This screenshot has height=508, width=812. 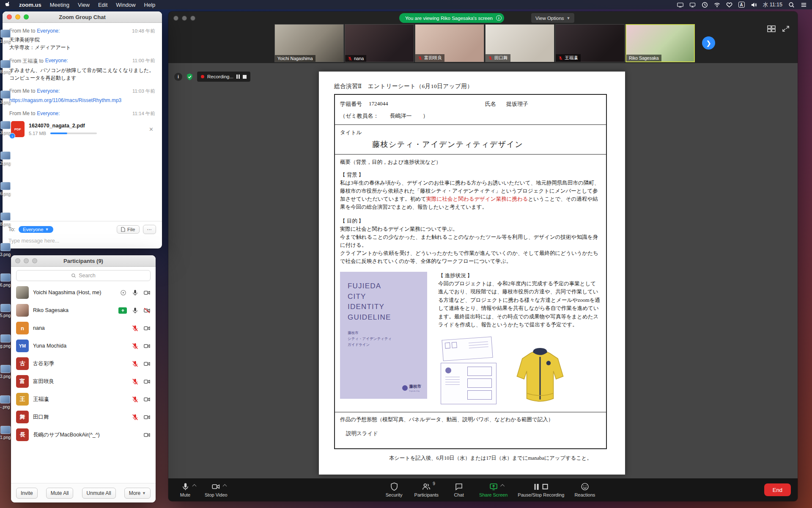 I want to click on stop-video-button: Stop Video, so click(x=216, y=490).